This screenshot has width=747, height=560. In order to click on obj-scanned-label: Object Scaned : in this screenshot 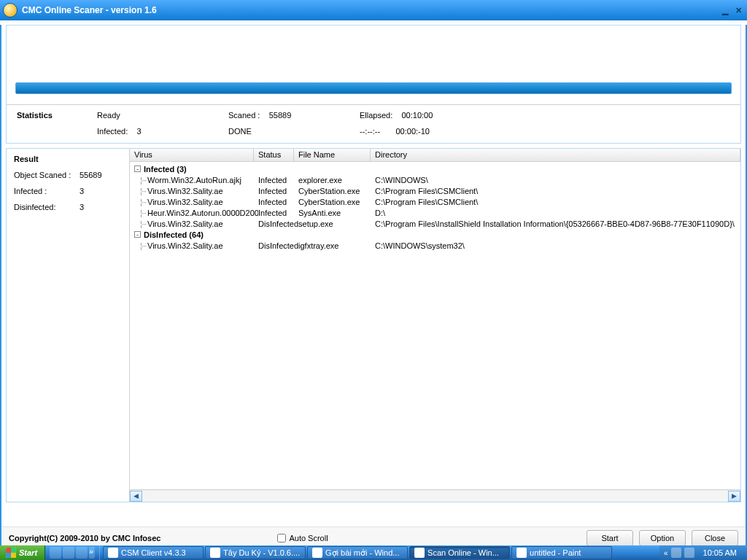, I will do `click(47, 175)`.